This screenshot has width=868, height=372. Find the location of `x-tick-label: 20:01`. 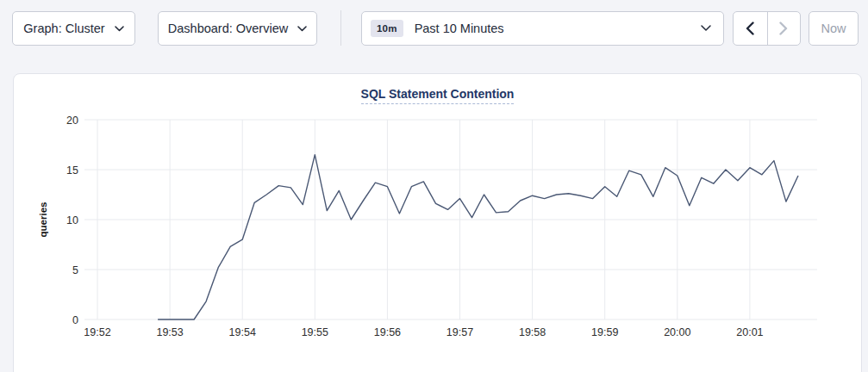

x-tick-label: 20:01 is located at coordinates (750, 332).